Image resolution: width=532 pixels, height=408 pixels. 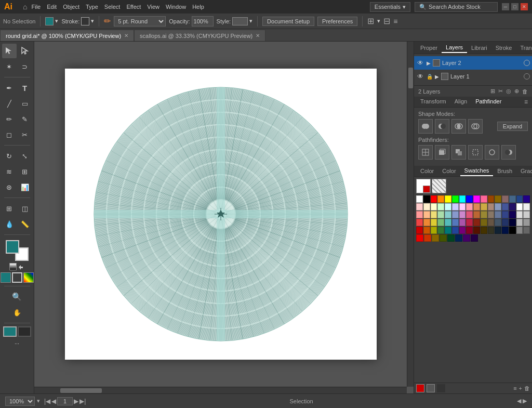 What do you see at coordinates (47, 401) in the screenshot?
I see `first-artboard-btn: |◀` at bounding box center [47, 401].